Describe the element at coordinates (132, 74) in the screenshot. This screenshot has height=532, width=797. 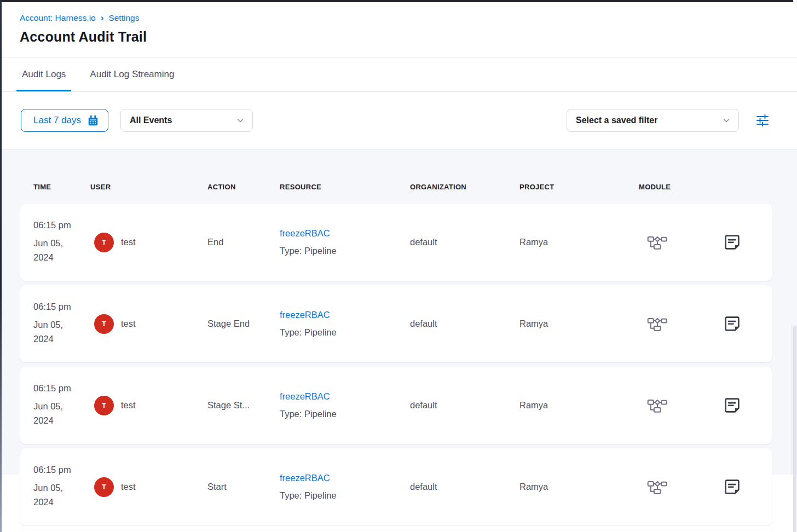
I see `tab-audit-log-streaming-label: Audit Log Streaming` at that location.